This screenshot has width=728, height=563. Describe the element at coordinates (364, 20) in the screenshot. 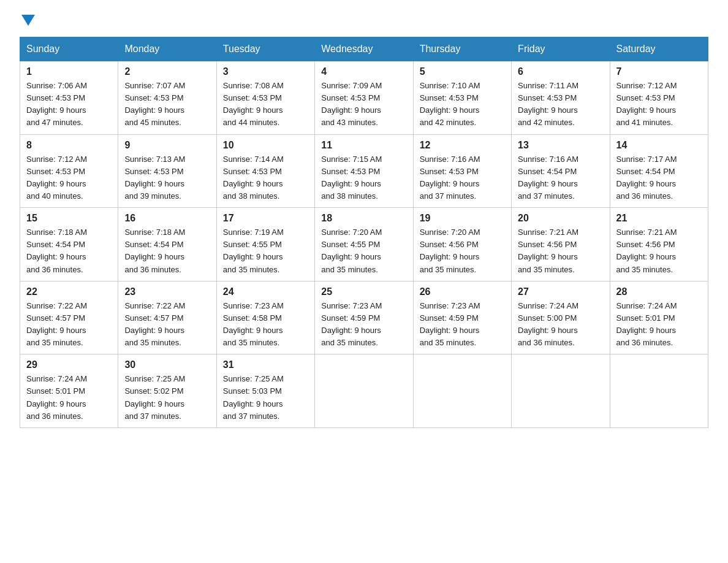

I see `page-header` at that location.